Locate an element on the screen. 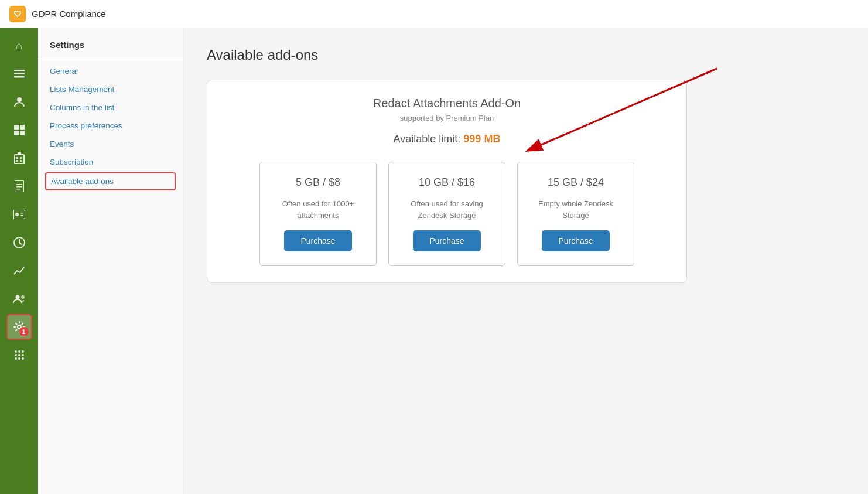 The height and width of the screenshot is (494, 868). sidebar-report-icon is located at coordinates (19, 186).